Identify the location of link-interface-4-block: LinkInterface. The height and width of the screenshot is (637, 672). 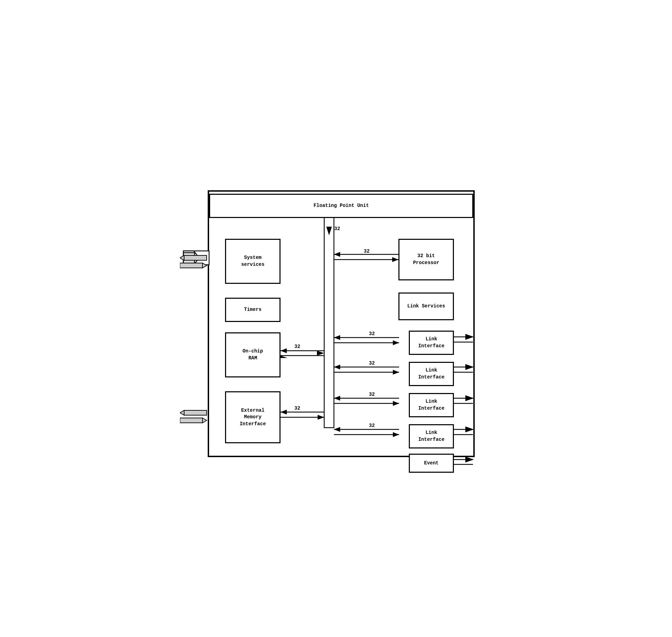
(431, 436).